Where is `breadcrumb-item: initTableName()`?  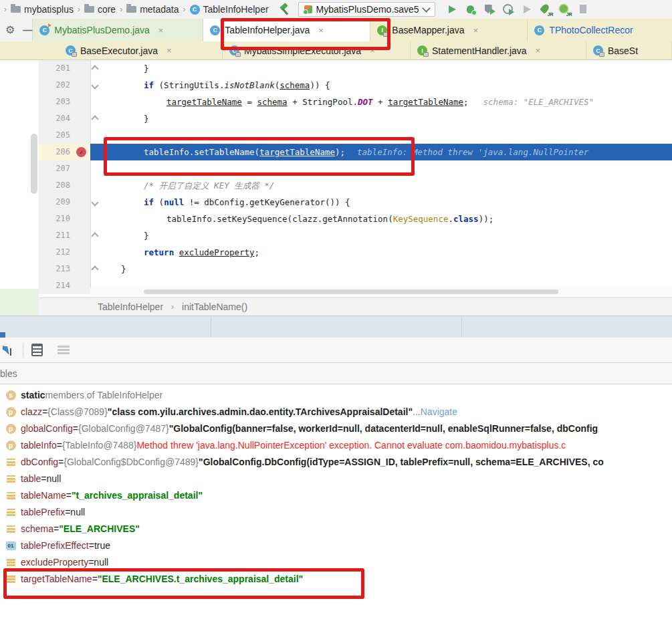
breadcrumb-item: initTableName() is located at coordinates (215, 307).